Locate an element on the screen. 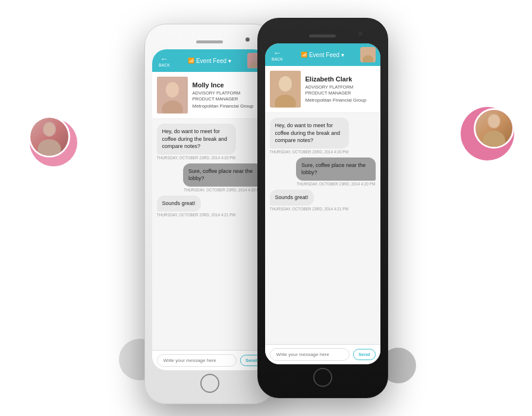 The height and width of the screenshot is (416, 532). message-bubble-sent-black-1: Sure, coffee place near the lobby? is located at coordinates (336, 169).